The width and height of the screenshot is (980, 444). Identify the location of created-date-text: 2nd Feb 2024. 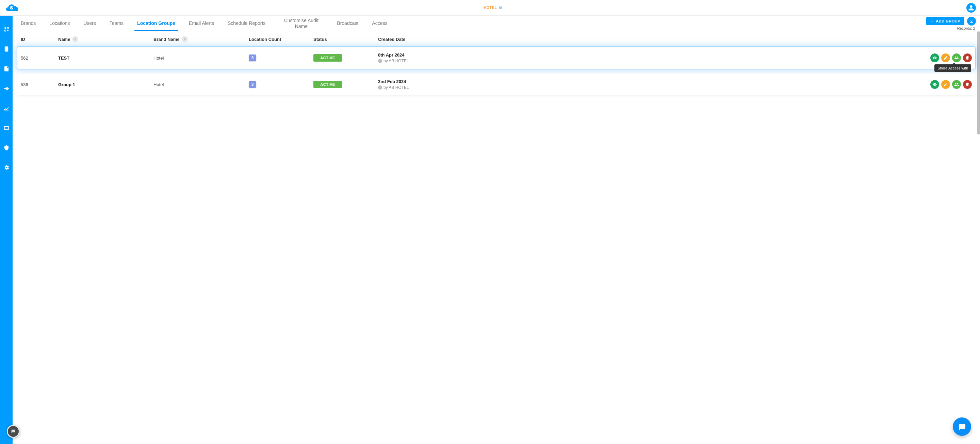
(644, 81).